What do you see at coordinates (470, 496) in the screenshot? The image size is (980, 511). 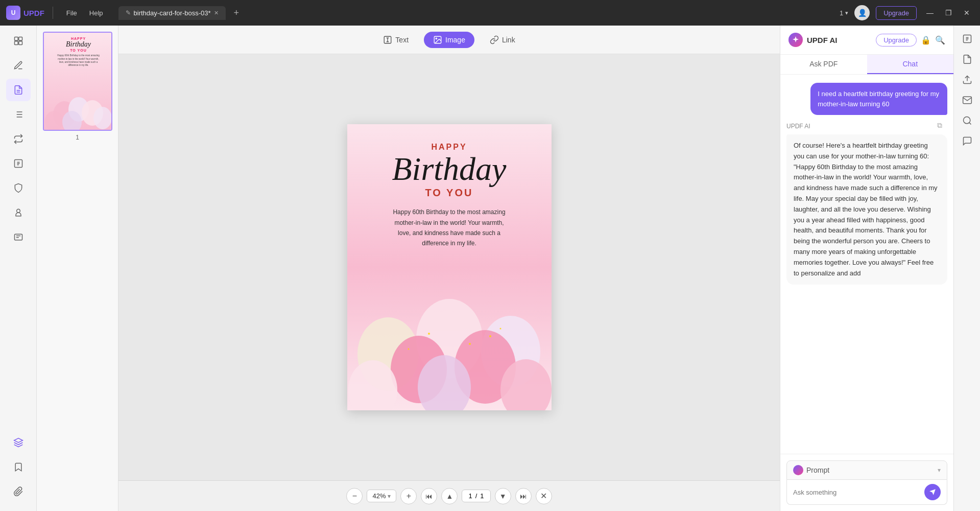 I see `page-current: 1` at bounding box center [470, 496].